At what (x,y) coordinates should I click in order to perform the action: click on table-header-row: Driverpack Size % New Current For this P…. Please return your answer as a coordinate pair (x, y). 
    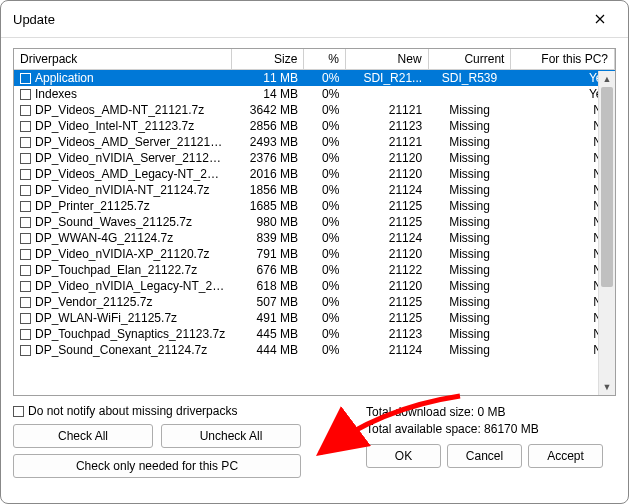
    Looking at the image, I should click on (314, 60).